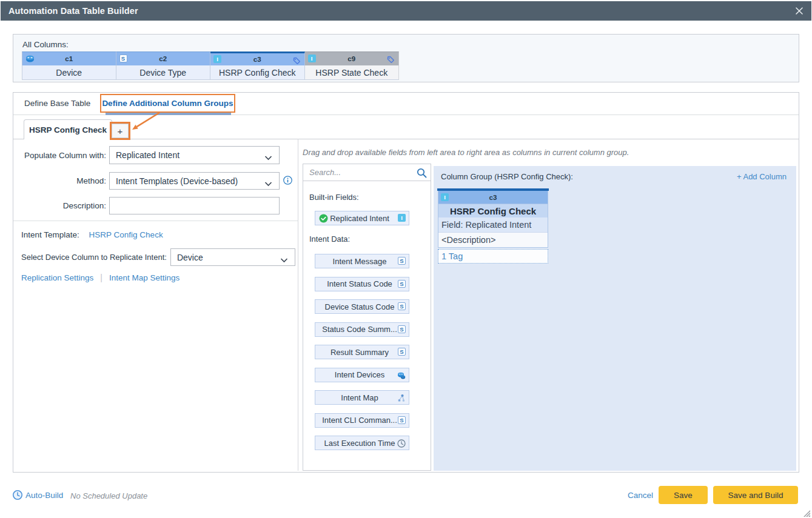 Image resolution: width=812 pixels, height=518 pixels. Describe the element at coordinates (44, 496) in the screenshot. I see `auto-build-link: Auto-Build` at that location.